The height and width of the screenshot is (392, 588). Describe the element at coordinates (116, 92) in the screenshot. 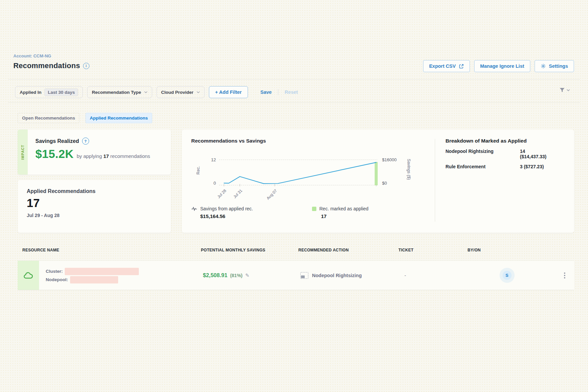

I see `recommendation-type-label: Recommendation Type` at that location.